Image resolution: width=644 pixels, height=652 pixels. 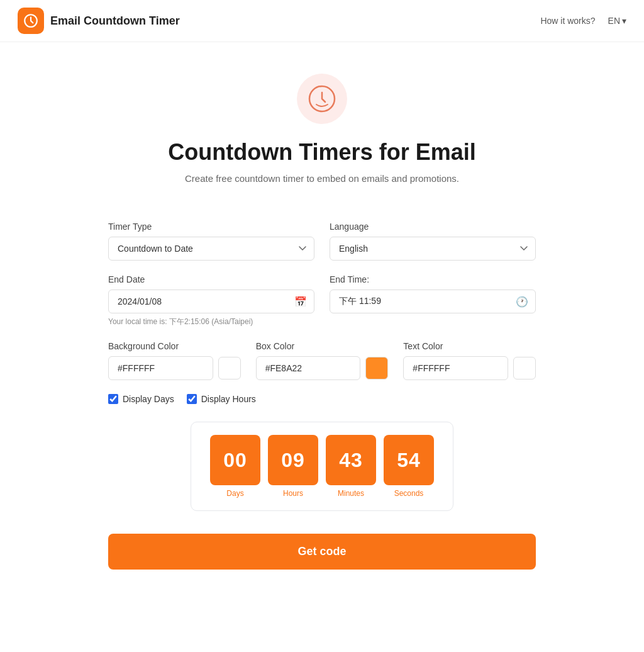 I want to click on display-days-checkbox, so click(x=113, y=399).